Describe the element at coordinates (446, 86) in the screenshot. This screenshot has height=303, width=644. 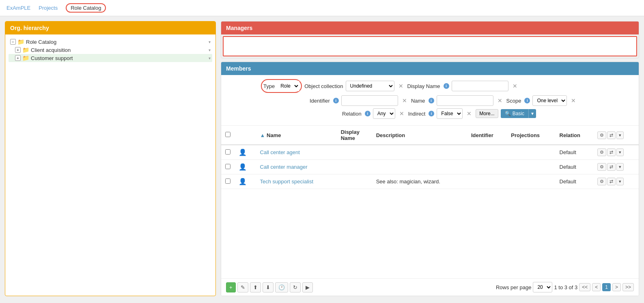
I see `display-name-info-icon: i` at that location.